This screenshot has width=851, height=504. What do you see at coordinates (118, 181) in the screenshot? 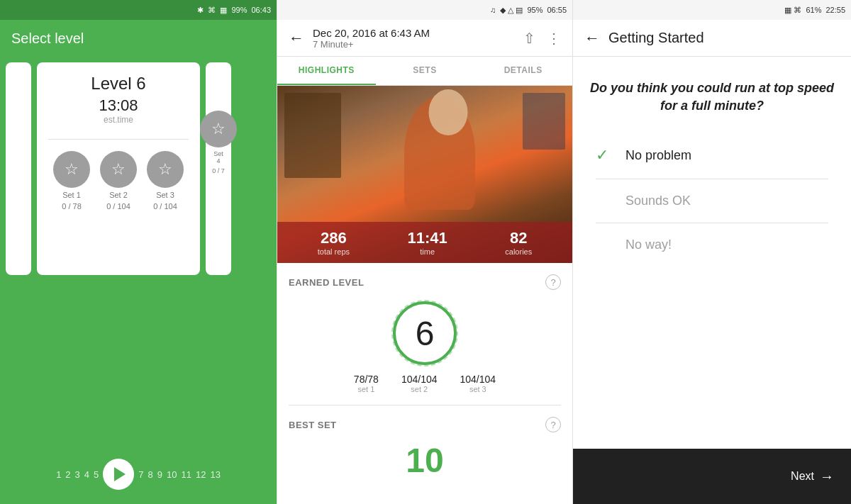
I see `stars-row: ☆ Set 1 0 / 78 ☆ Set 2 0 / 104 ☆ Set 3 0…` at bounding box center [118, 181].